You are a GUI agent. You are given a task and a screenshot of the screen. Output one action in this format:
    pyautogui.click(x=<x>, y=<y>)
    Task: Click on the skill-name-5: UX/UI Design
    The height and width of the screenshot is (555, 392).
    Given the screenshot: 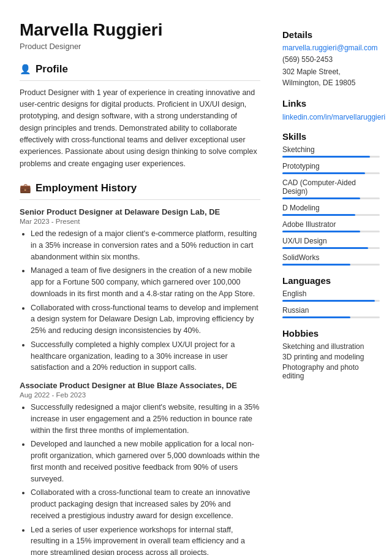 What is the action you would take?
    pyautogui.click(x=331, y=241)
    